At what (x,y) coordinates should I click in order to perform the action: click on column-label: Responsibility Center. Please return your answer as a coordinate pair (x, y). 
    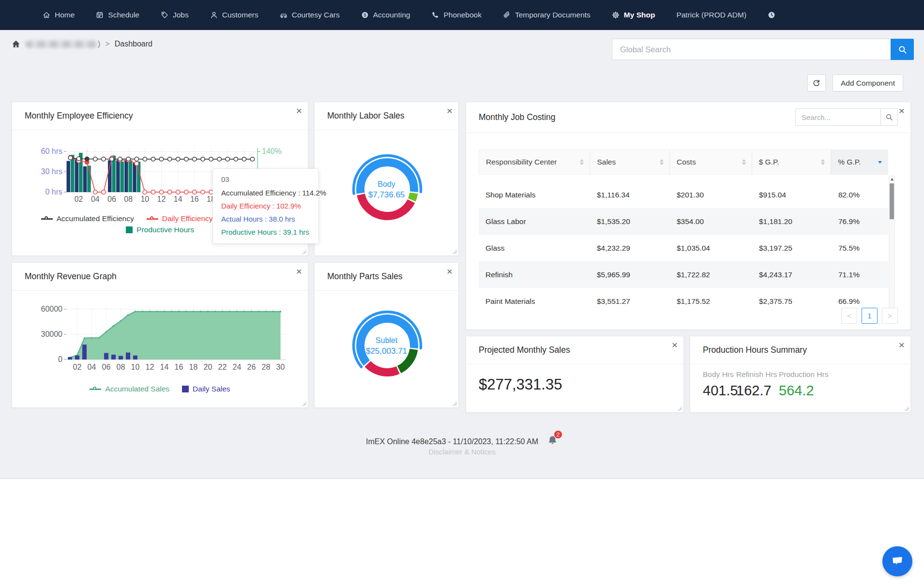
    Looking at the image, I should click on (521, 162).